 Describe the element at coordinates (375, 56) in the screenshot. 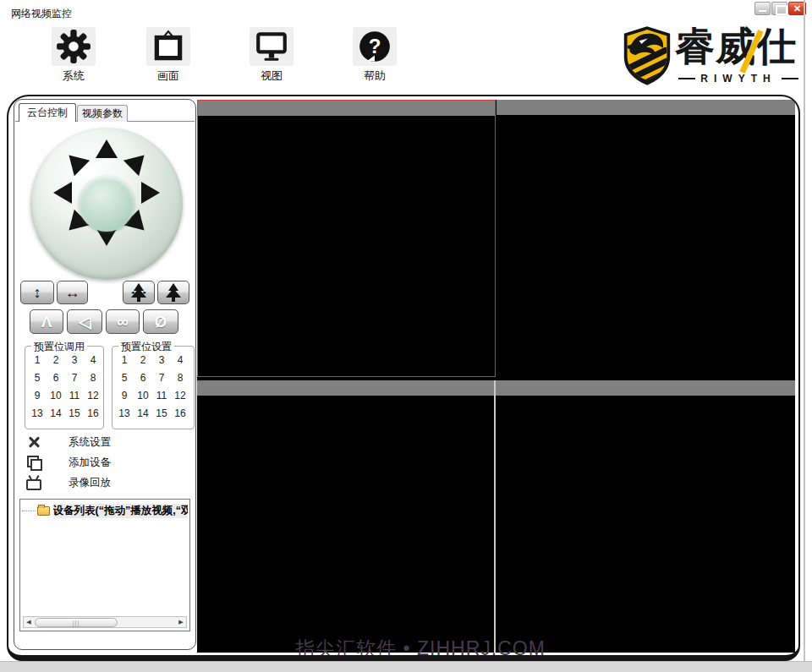

I see `toolbar-button-help: ? 帮助` at that location.